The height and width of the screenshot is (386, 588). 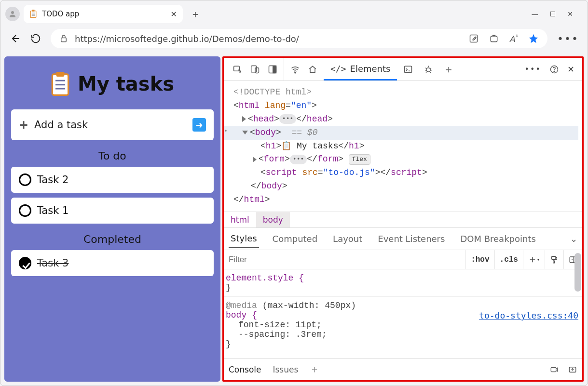 I want to click on paint-icon, so click(x=554, y=259).